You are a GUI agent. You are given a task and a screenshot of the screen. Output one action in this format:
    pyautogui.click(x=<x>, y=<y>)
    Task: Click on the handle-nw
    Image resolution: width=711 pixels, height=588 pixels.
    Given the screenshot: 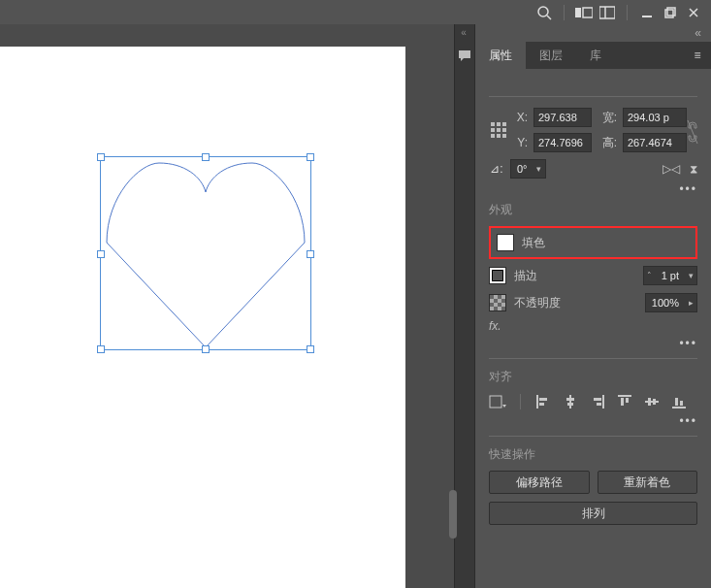 What is the action you would take?
    pyautogui.click(x=101, y=157)
    